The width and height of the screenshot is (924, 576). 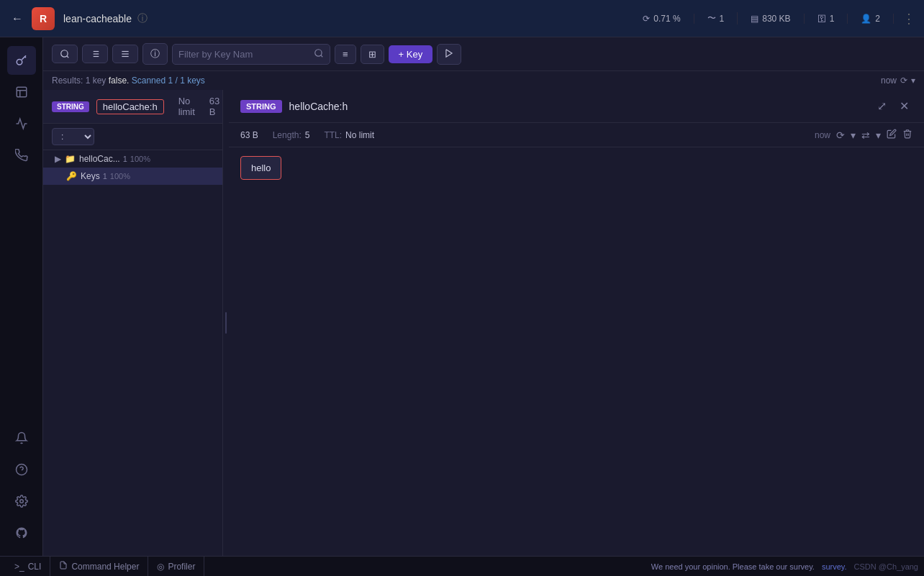 I want to click on app-logo: R, so click(x=43, y=19).